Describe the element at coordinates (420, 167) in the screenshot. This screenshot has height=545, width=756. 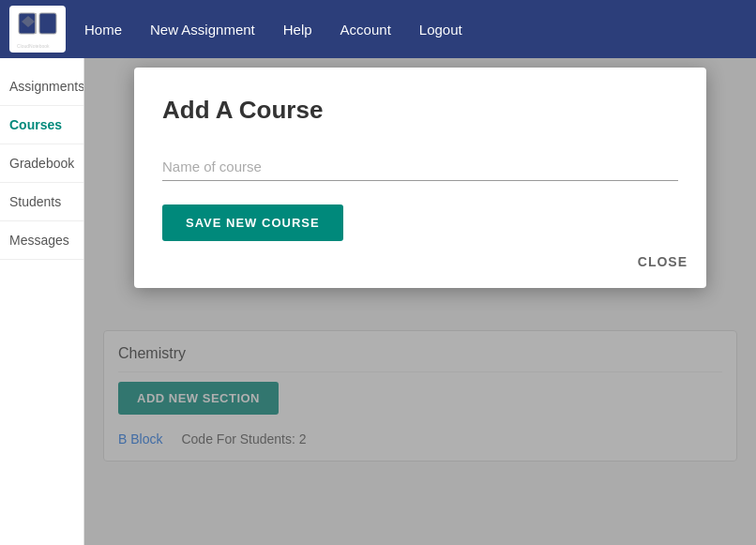
I see `course-name-input` at that location.